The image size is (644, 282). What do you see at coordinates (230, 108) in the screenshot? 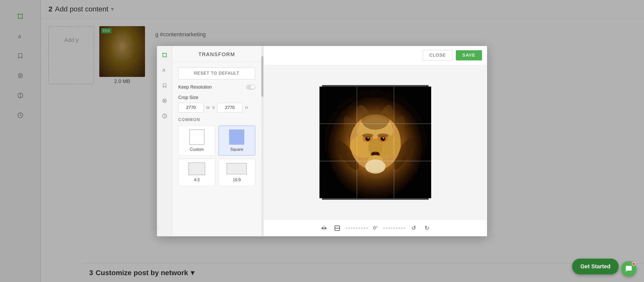
I see `crop-height-input` at bounding box center [230, 108].